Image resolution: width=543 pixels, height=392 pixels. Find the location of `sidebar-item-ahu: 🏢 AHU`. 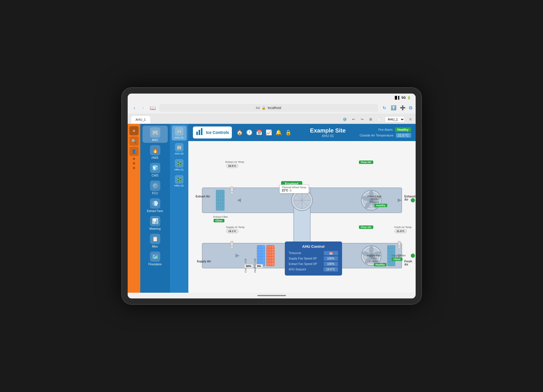

sidebar-item-ahu: 🏢 AHU is located at coordinates (155, 134).